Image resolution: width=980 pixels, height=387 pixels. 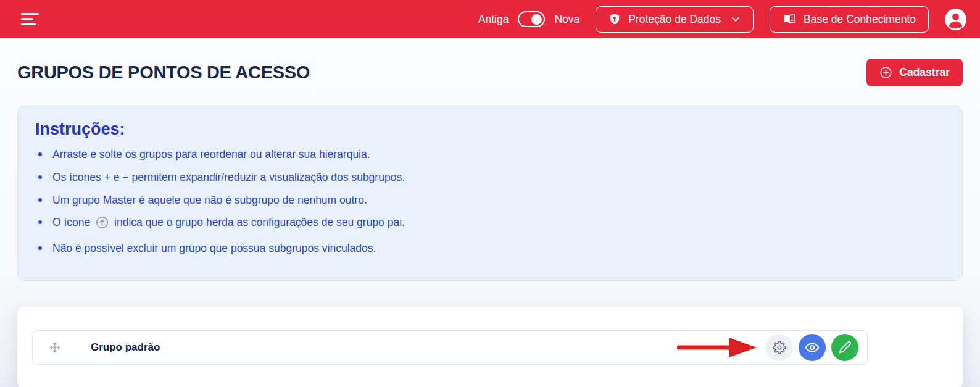 I want to click on book-icon, so click(x=789, y=19).